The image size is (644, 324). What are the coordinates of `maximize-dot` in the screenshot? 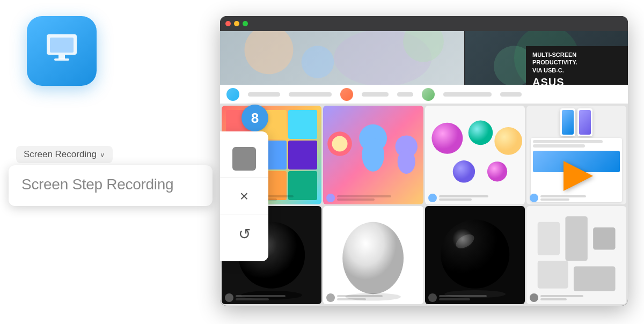 It's located at (245, 24).